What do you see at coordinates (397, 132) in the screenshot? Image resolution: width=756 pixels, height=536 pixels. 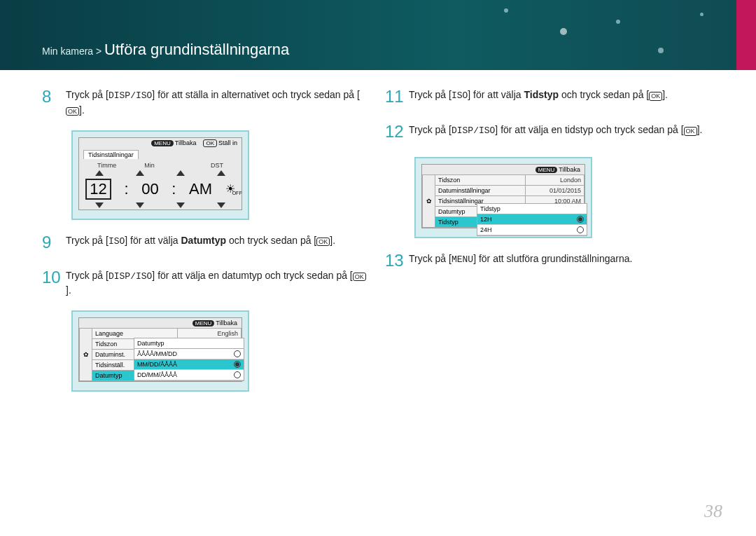 I see `step-number: 12` at bounding box center [397, 132].